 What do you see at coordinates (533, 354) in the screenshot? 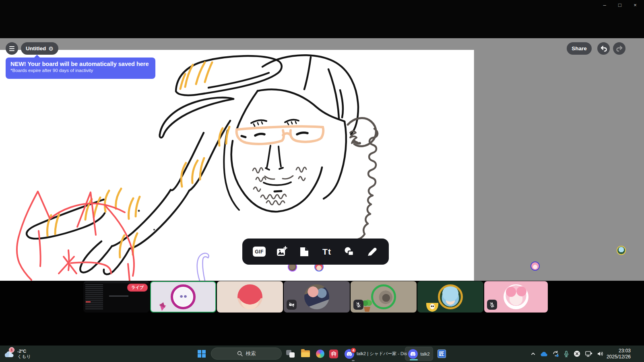
I see `chevron-up-icon` at bounding box center [533, 354].